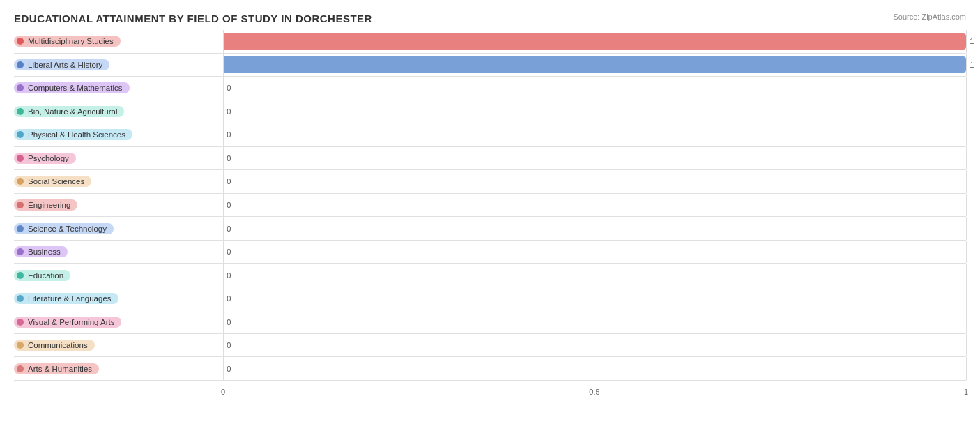 The height and width of the screenshot is (440, 980). I want to click on bar-label-pill: Visual & Performing Arts, so click(68, 322).